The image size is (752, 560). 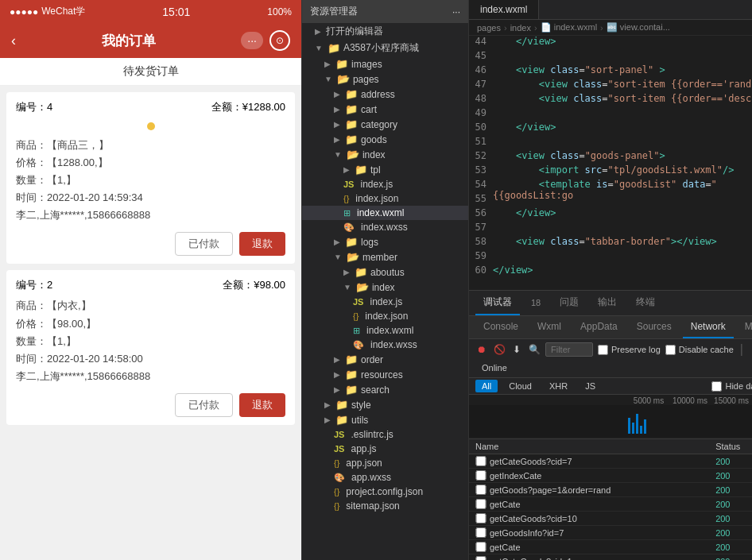 What do you see at coordinates (385, 330) in the screenshot?
I see `file-member-index-wxml: ⊞ index.wxml` at bounding box center [385, 330].